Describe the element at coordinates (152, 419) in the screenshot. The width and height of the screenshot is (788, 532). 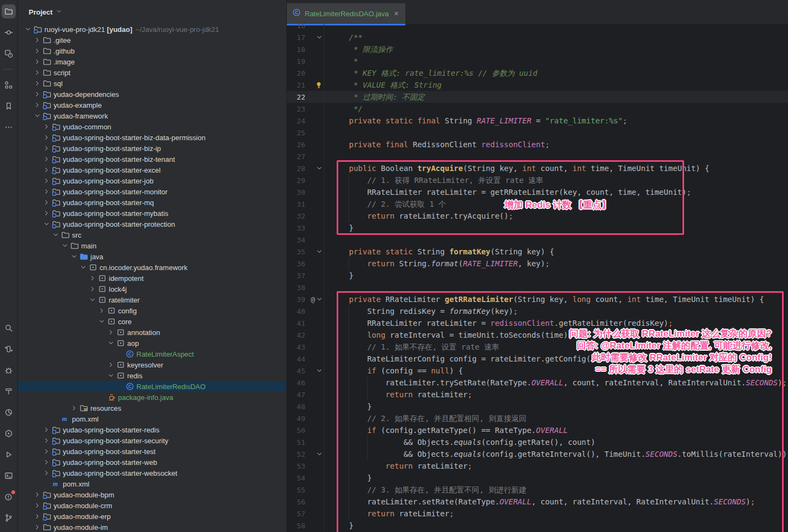
I see `tree-item: mpom.xml` at that location.